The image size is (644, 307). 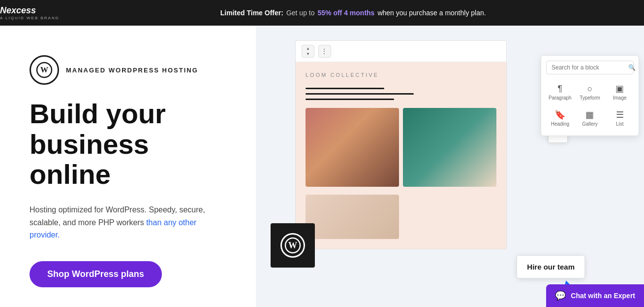 What do you see at coordinates (590, 118) in the screenshot?
I see `block-item-gallery: ▦ Gallery` at bounding box center [590, 118].